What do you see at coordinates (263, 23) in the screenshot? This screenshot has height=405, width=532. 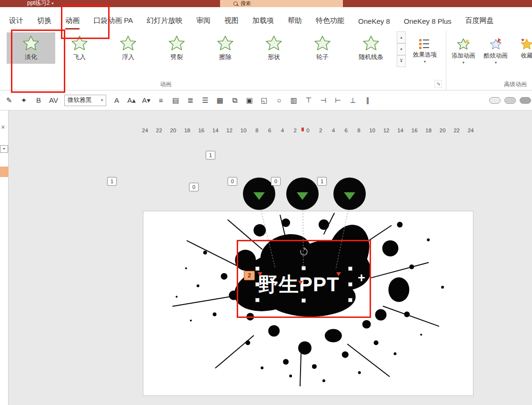 I see `tab-addins: 加载项` at bounding box center [263, 23].